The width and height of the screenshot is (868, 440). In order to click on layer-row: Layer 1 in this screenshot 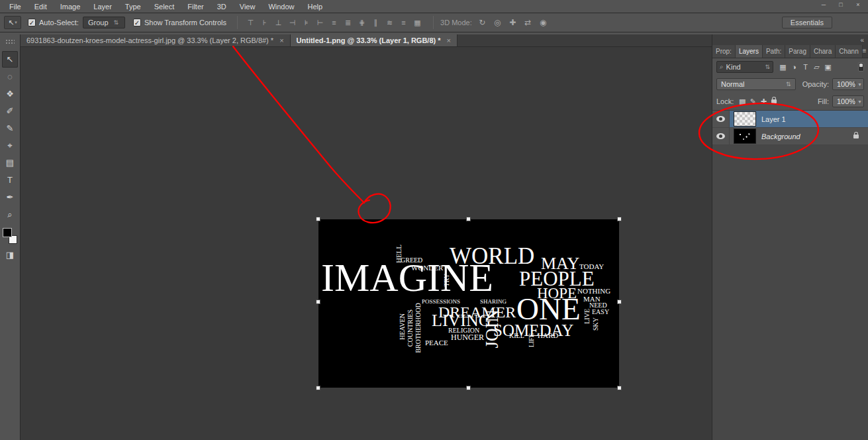, I will do `click(791, 119)`.